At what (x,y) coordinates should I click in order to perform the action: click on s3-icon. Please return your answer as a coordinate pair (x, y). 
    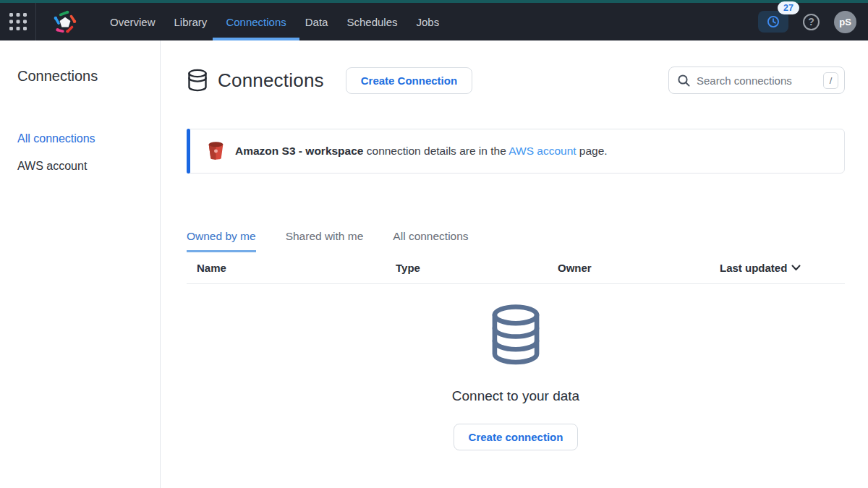
    Looking at the image, I should click on (216, 151).